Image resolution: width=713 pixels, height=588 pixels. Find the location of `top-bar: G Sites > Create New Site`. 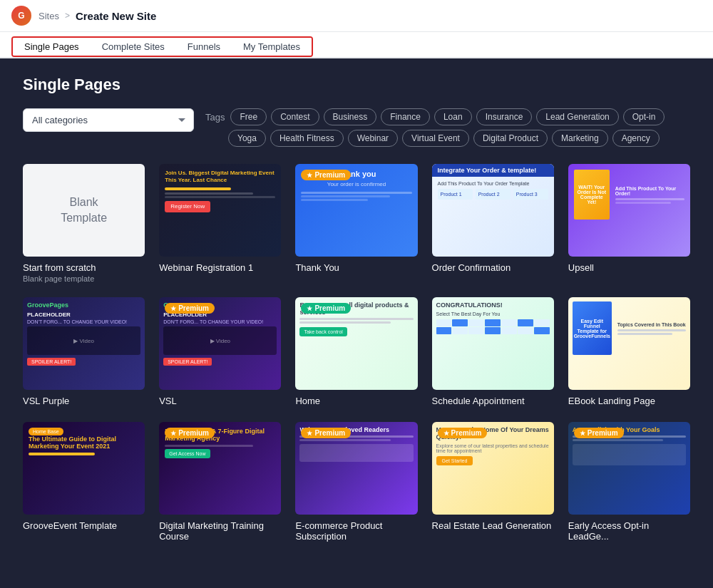

top-bar: G Sites > Create New Site is located at coordinates (356, 16).